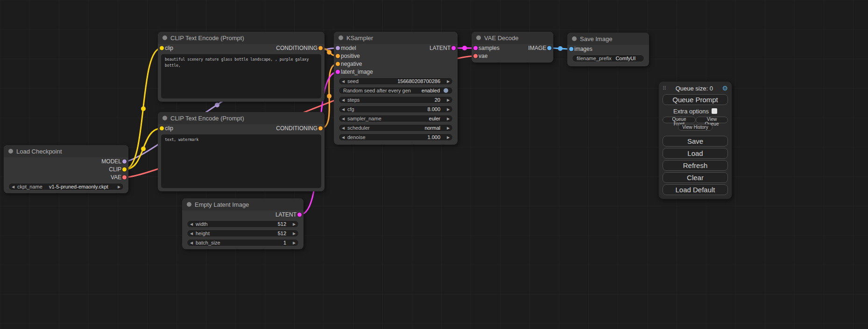  I want to click on load-default-button: Load Default, so click(695, 189).